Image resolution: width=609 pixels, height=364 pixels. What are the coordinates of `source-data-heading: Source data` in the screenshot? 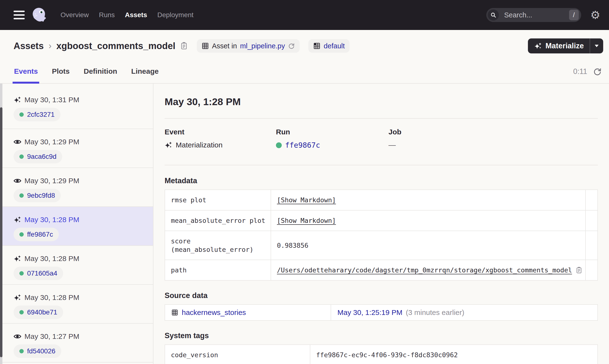 It's located at (381, 296).